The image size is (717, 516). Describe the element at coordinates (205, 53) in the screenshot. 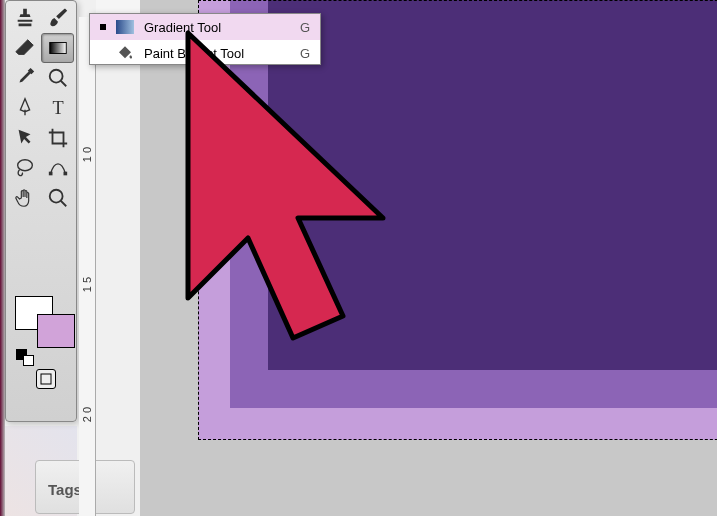

I see `flyout-item-paint-bucket: Paint Bucket Tool G` at that location.